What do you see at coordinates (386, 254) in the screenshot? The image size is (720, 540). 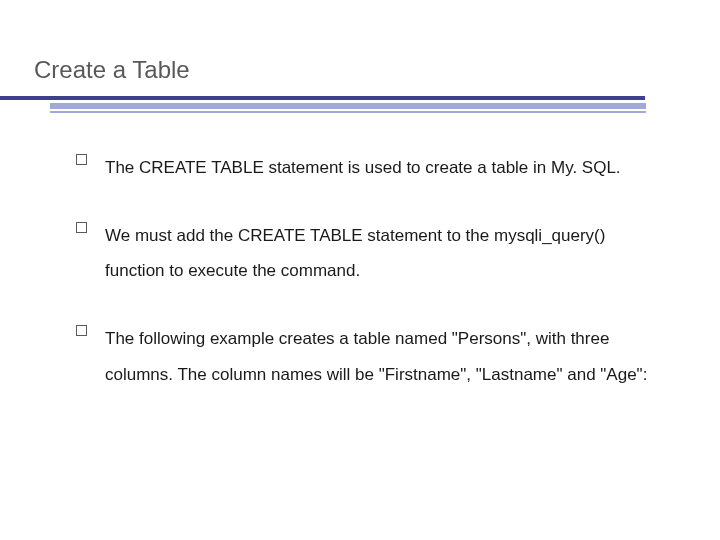 I see `list-item-text: We must add the CREATE TABLE statement t…` at bounding box center [386, 254].